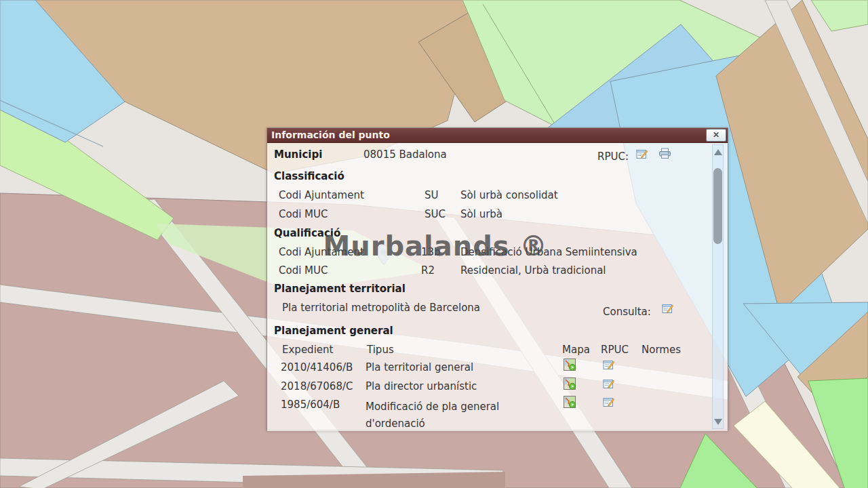 The height and width of the screenshot is (488, 868). Describe the element at coordinates (614, 350) in the screenshot. I see `col-header-rpuc: RPUC` at that location.